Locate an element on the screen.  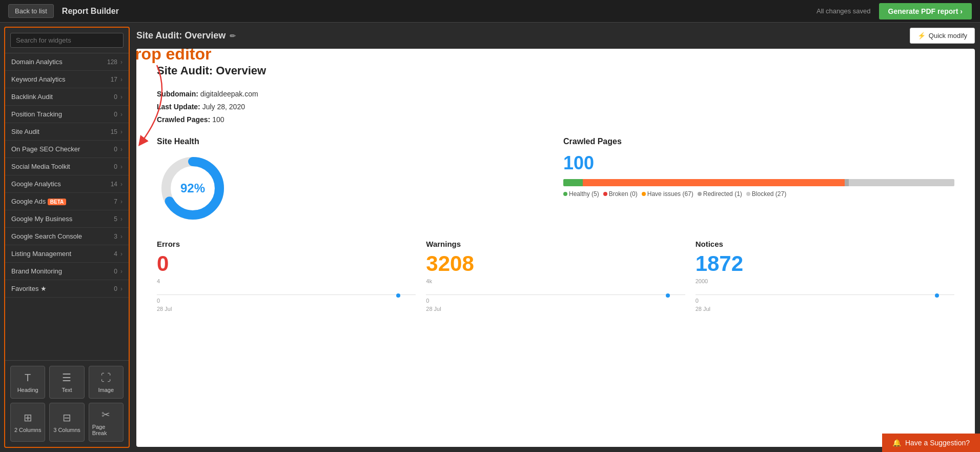
sidebar-item-label-10: Google Search Console is located at coordinates (63, 236).